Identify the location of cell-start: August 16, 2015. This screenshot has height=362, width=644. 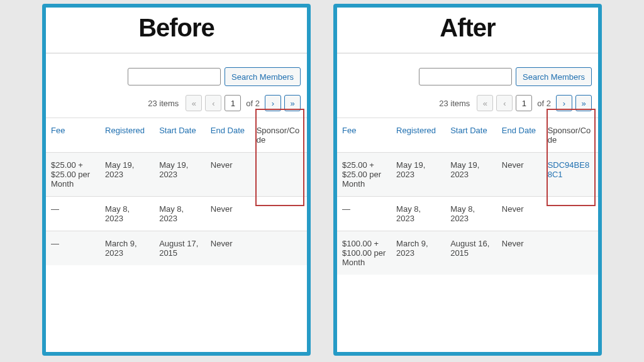
(471, 253).